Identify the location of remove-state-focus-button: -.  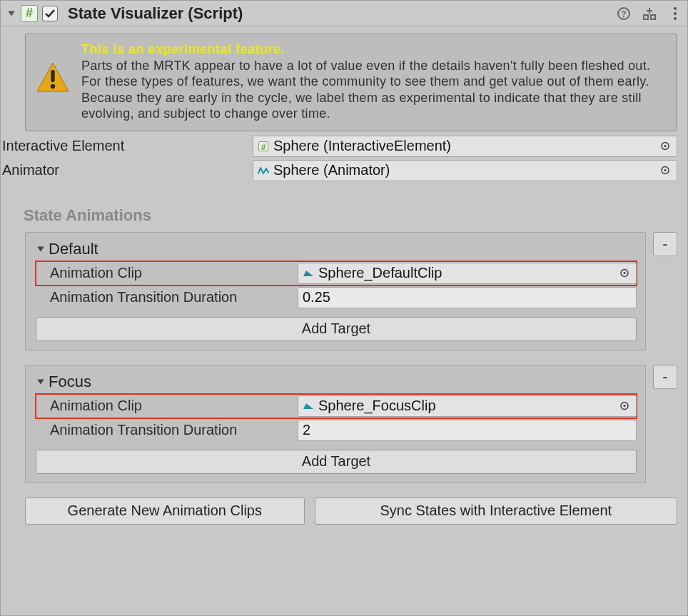
(665, 377).